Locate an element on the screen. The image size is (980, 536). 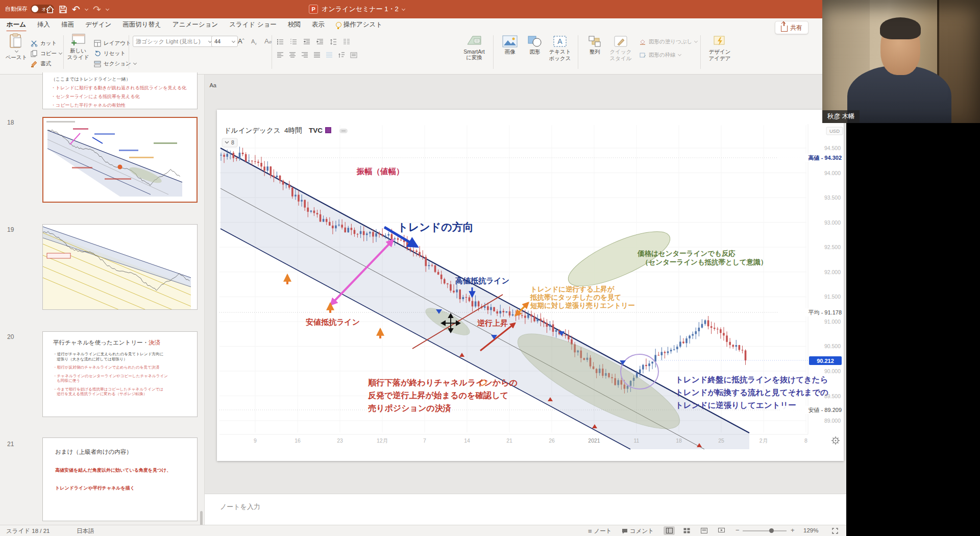
align-center-icon is located at coordinates (292, 55).